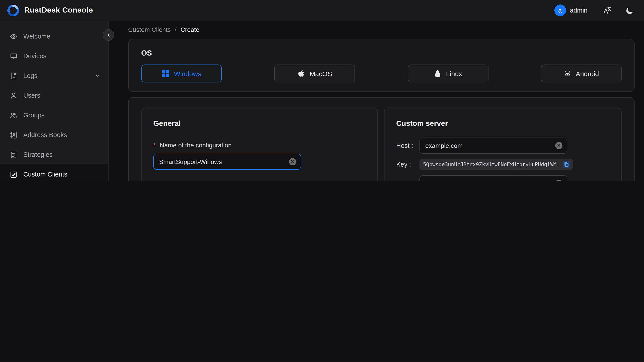  What do you see at coordinates (503, 178) in the screenshot?
I see `api-row: API :` at bounding box center [503, 178].